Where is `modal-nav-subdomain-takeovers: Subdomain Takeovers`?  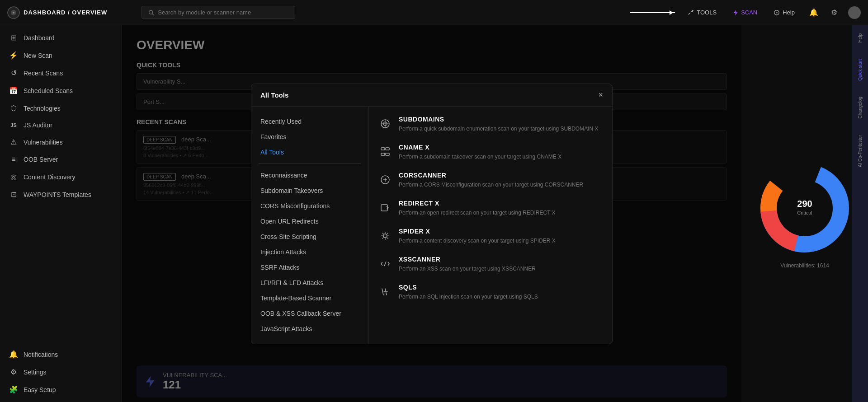 modal-nav-subdomain-takeovers: Subdomain Takeovers is located at coordinates (310, 191).